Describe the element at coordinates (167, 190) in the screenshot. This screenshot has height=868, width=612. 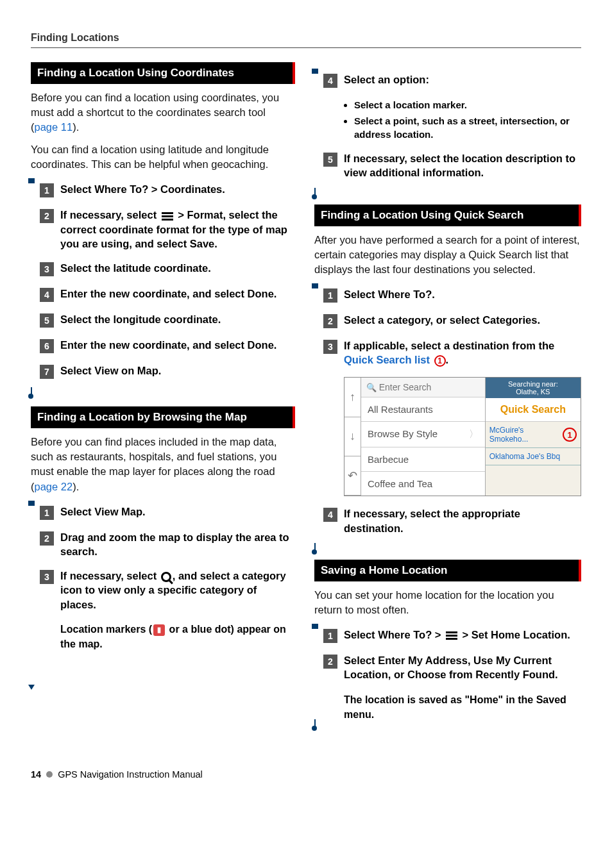
I see `step-1: 1Select Where To? > Coordinates.` at that location.